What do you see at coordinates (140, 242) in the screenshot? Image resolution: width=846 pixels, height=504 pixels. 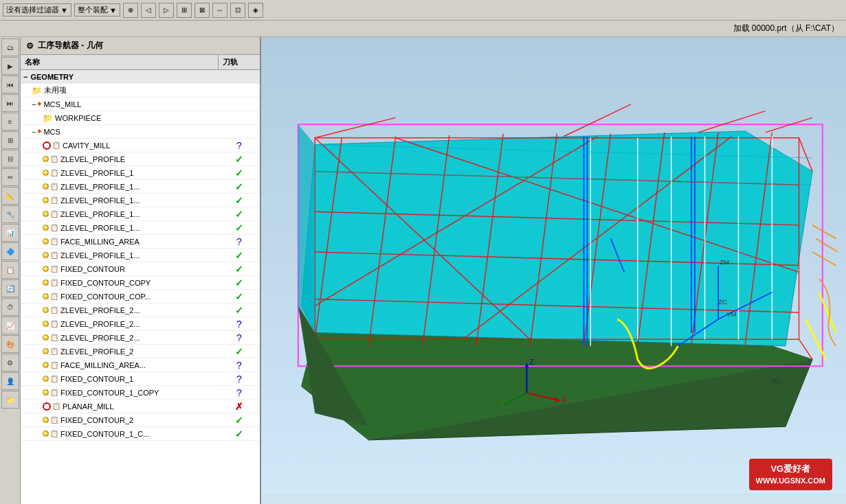 I see `tree-item-face_milling_area: 📋FACE_MILLING_AREA?` at bounding box center [140, 242].